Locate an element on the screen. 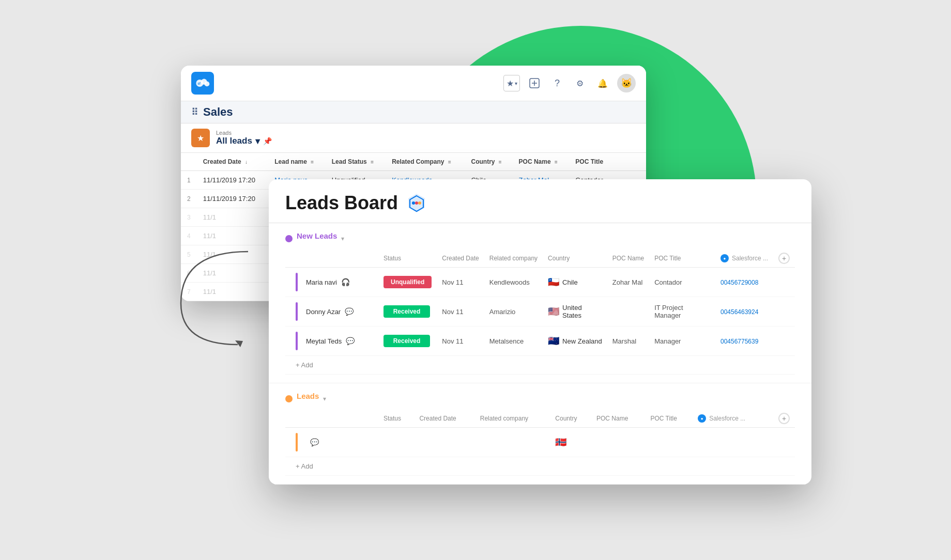 The height and width of the screenshot is (560, 951). cell-country: 🇨🇱Chile is located at coordinates (575, 282).